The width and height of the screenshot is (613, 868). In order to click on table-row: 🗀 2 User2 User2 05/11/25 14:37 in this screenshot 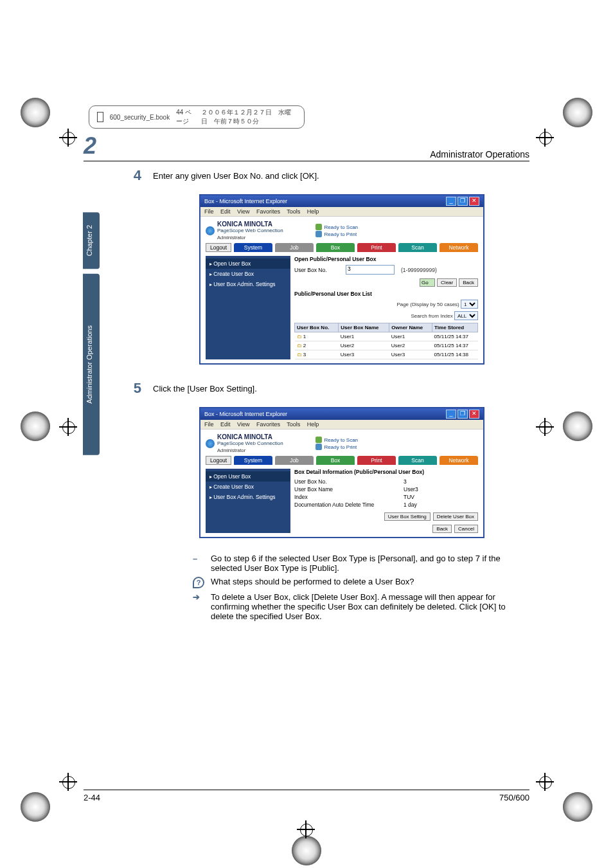, I will do `click(387, 346)`.